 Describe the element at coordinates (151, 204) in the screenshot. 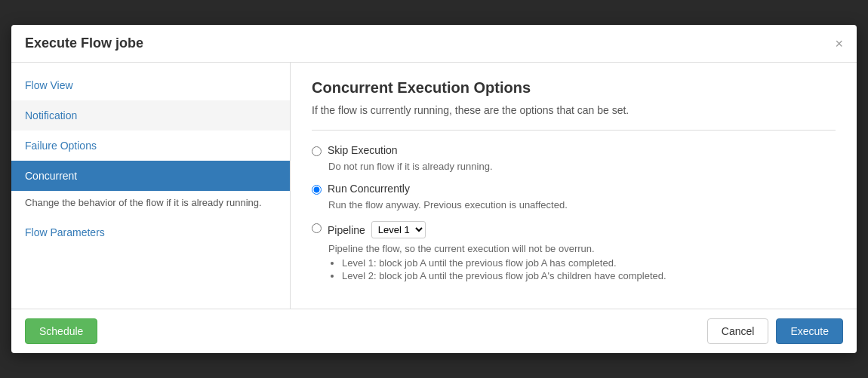

I see `sidebar-description: Change the behavior of the flow if it is…` at that location.